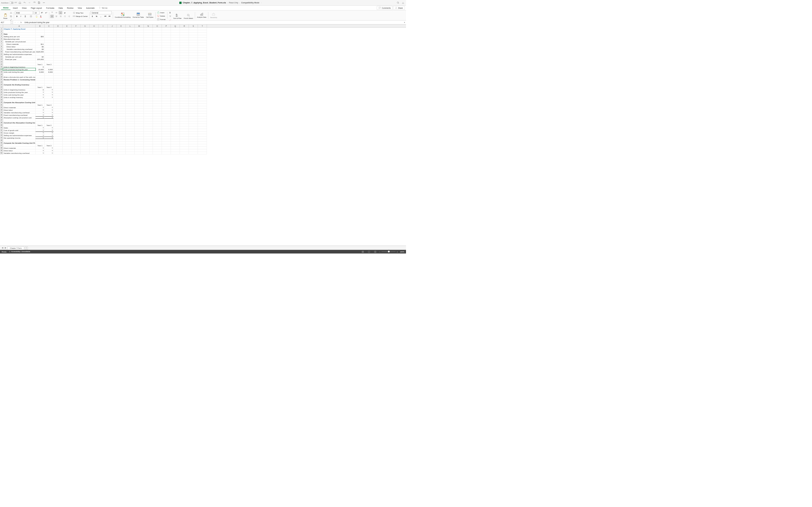  I want to click on tab-review: Review, so click(70, 8).